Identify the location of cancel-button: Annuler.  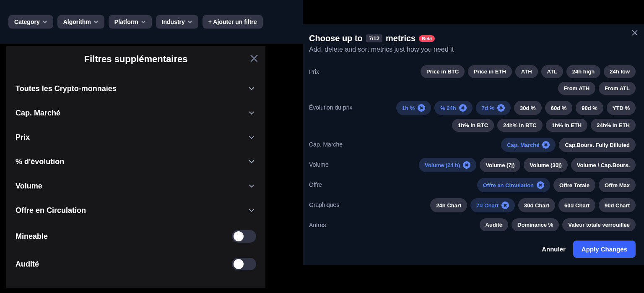
(553, 249).